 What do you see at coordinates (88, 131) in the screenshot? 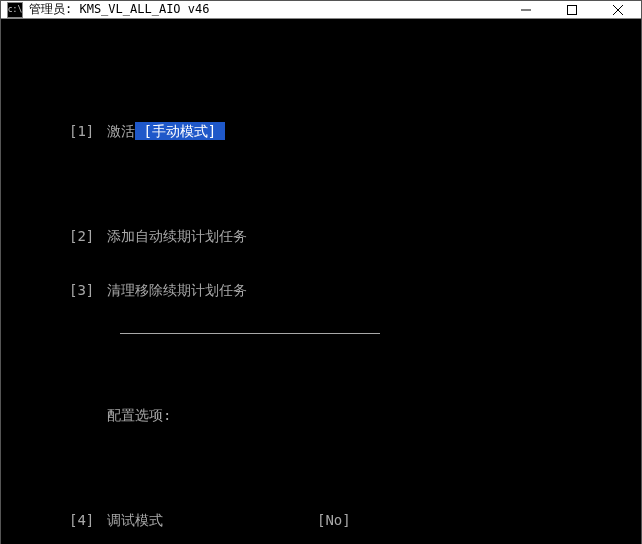
I see `menu-key: [1]` at bounding box center [88, 131].